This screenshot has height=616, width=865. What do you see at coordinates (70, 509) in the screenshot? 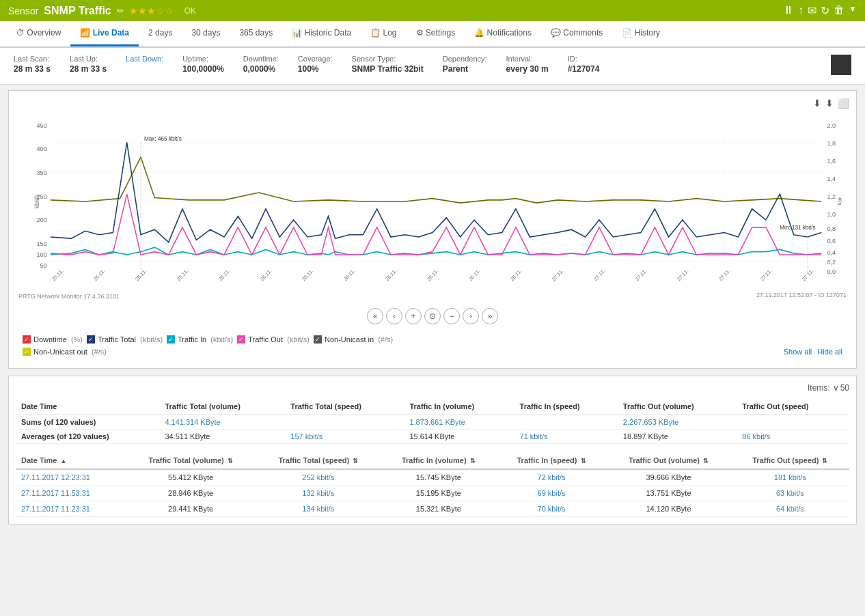
I see `cell-datetime: 27.11.2017 11:23:31` at bounding box center [70, 509].